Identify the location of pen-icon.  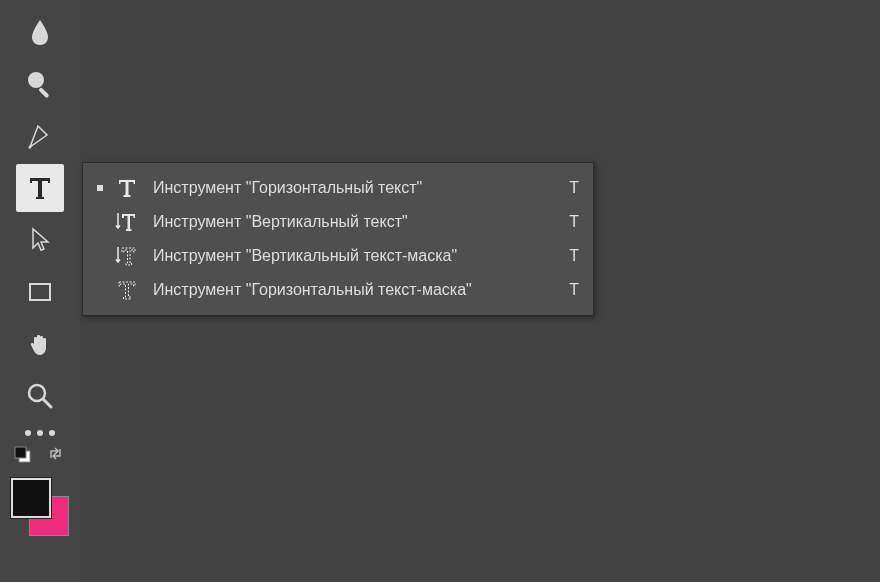
(40, 136).